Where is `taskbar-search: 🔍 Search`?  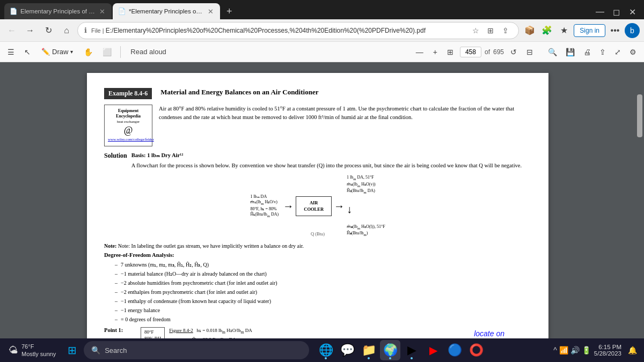 taskbar-search: 🔍 Search is located at coordinates (196, 350).